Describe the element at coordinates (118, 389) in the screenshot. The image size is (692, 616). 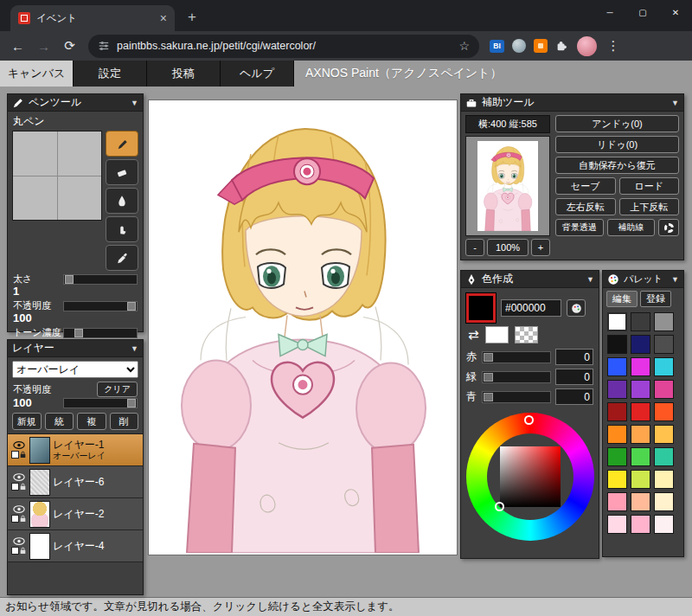
I see `layer-clear-button: クリア` at that location.